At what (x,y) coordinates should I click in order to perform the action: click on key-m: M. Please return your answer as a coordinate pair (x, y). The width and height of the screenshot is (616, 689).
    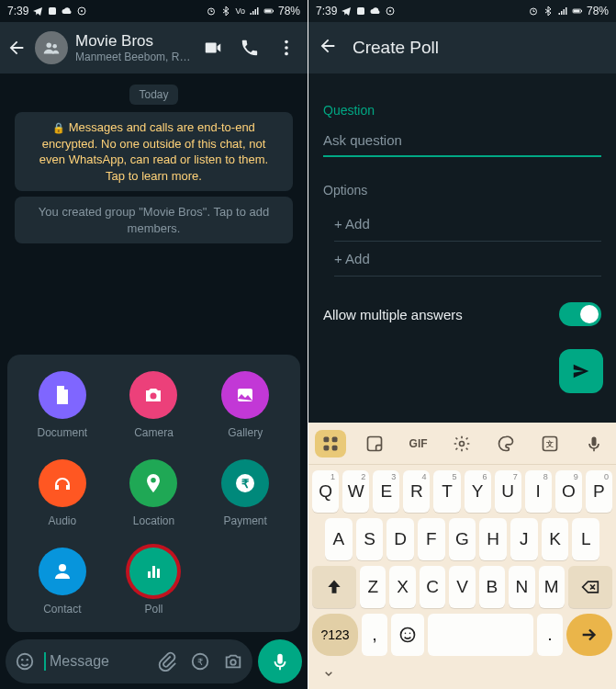
    Looking at the image, I should click on (552, 587).